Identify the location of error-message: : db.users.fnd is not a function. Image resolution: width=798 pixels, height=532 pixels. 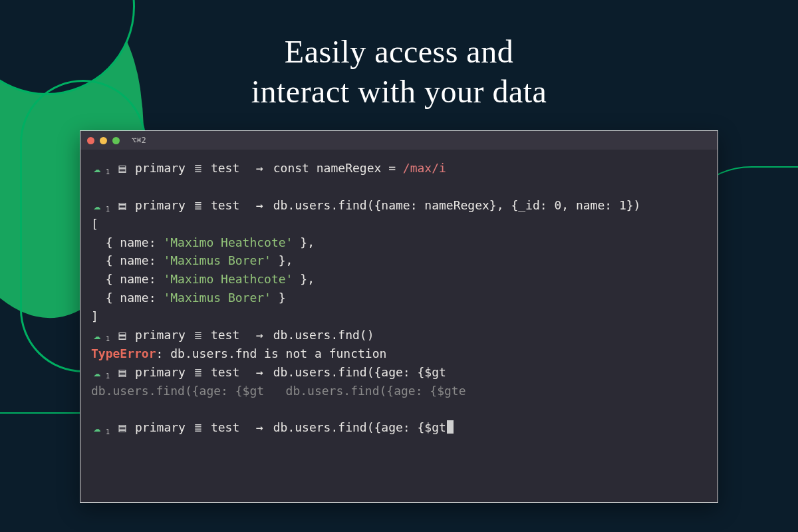
(271, 354).